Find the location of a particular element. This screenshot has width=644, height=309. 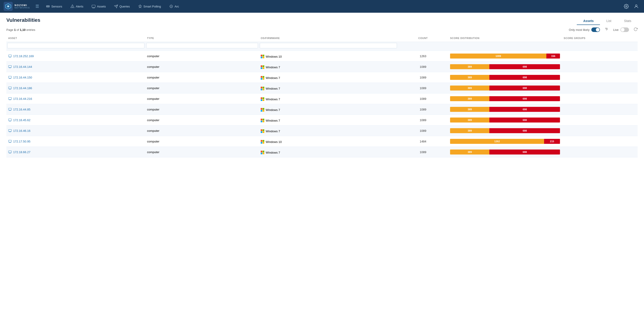

nav-smart-polling: Smart Polling is located at coordinates (150, 6).